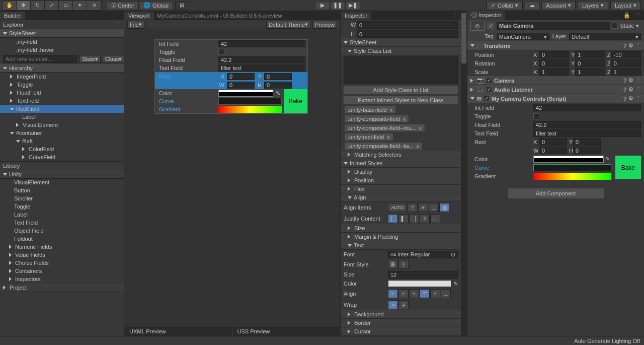 This screenshot has height=345, width=644. Describe the element at coordinates (555, 90) in the screenshot. I see `audio-listener-component: 🎧✓Audio Listener? ⚙ ⋮` at that location.